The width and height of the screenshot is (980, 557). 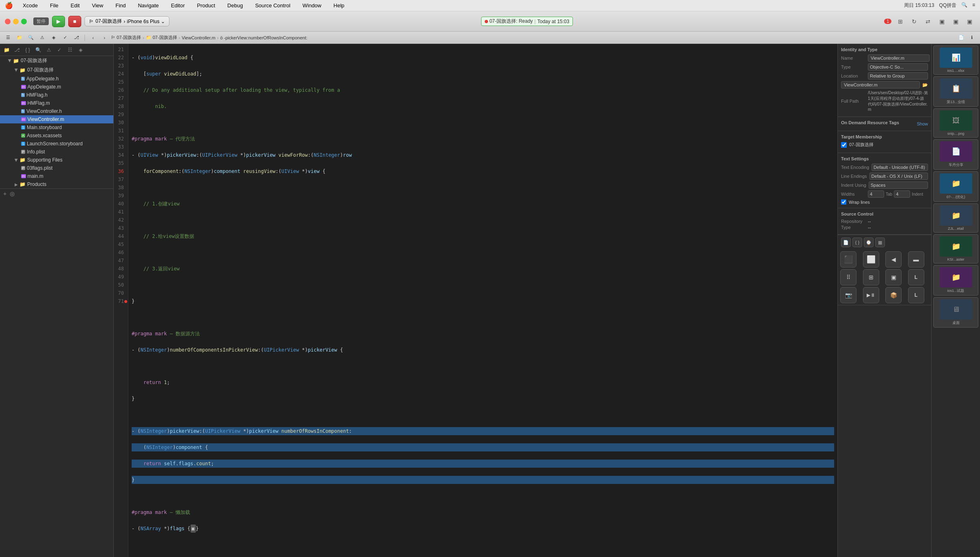 I want to click on component-icon-4: ▬, so click(x=916, y=259).